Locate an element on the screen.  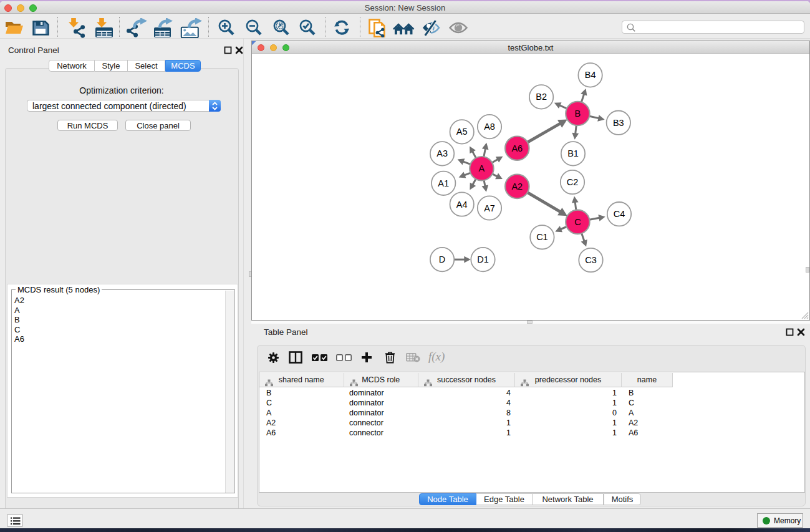
svg-text: D1 is located at coordinates (483, 259).